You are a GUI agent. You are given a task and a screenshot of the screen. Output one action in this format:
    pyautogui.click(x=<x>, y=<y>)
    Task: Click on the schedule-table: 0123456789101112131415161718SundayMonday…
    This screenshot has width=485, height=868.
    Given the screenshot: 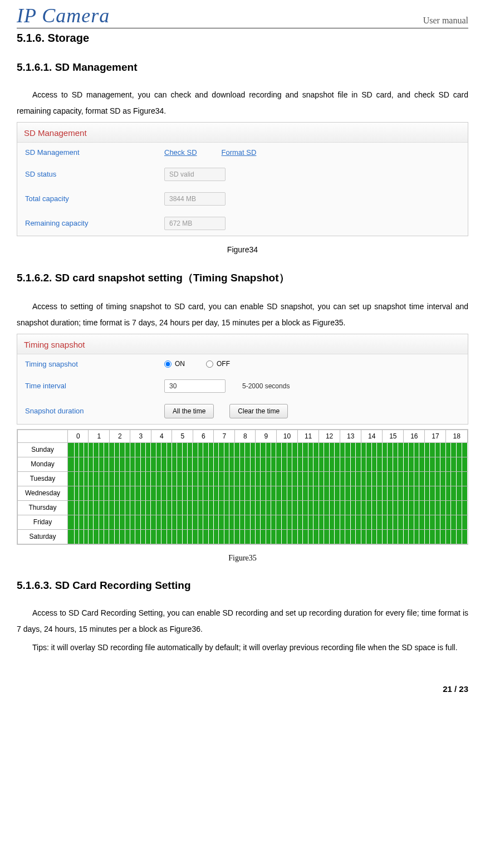 What is the action you would take?
    pyautogui.click(x=243, y=487)
    